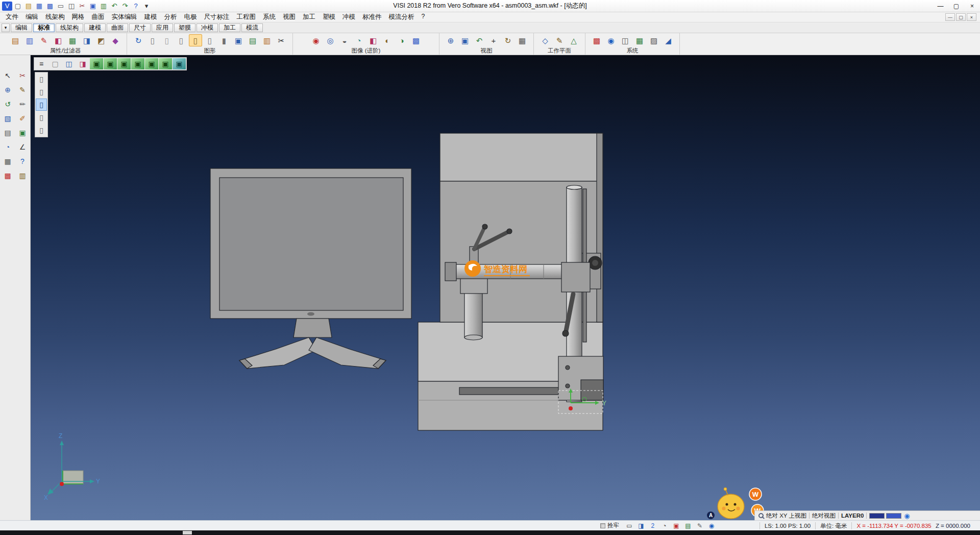 The height and width of the screenshot is (535, 980). I want to click on tab-application: 应用, so click(162, 28).